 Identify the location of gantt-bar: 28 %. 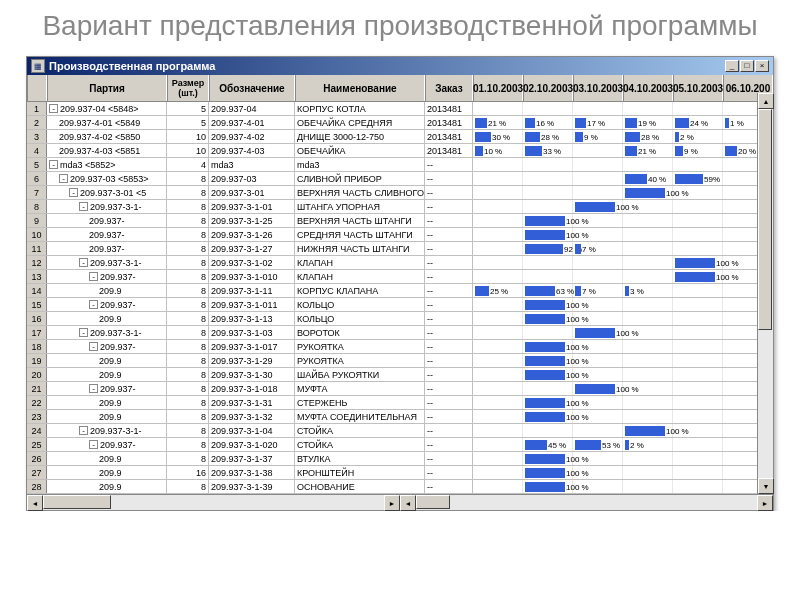
(632, 137).